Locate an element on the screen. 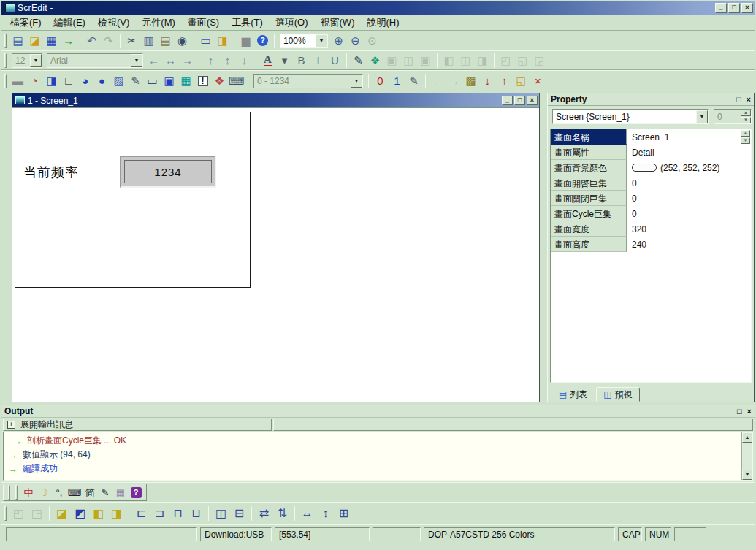 The height and width of the screenshot is (550, 756). align-top-button: ⊓ is located at coordinates (178, 513).